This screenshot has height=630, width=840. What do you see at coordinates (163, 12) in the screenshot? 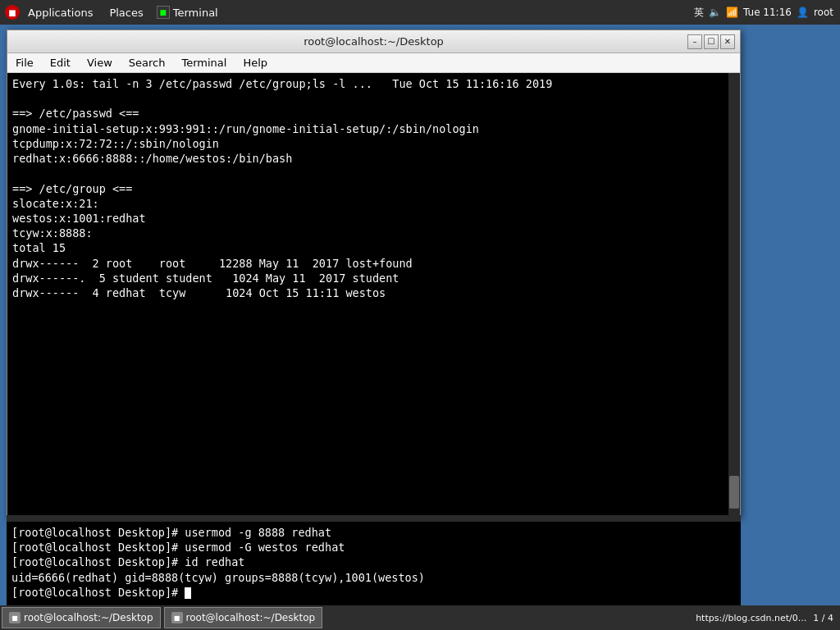
I see `terminal-taskbar-icon: ■` at bounding box center [163, 12].